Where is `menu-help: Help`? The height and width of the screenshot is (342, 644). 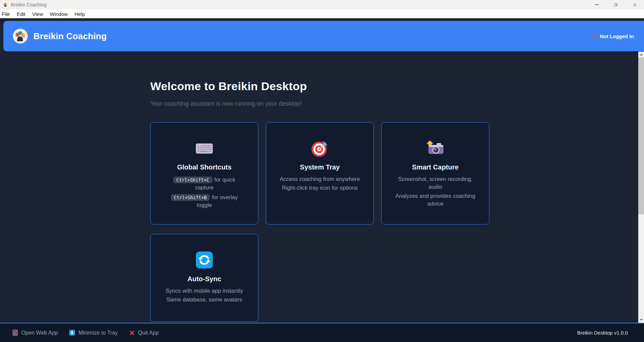
menu-help: Help is located at coordinates (80, 14).